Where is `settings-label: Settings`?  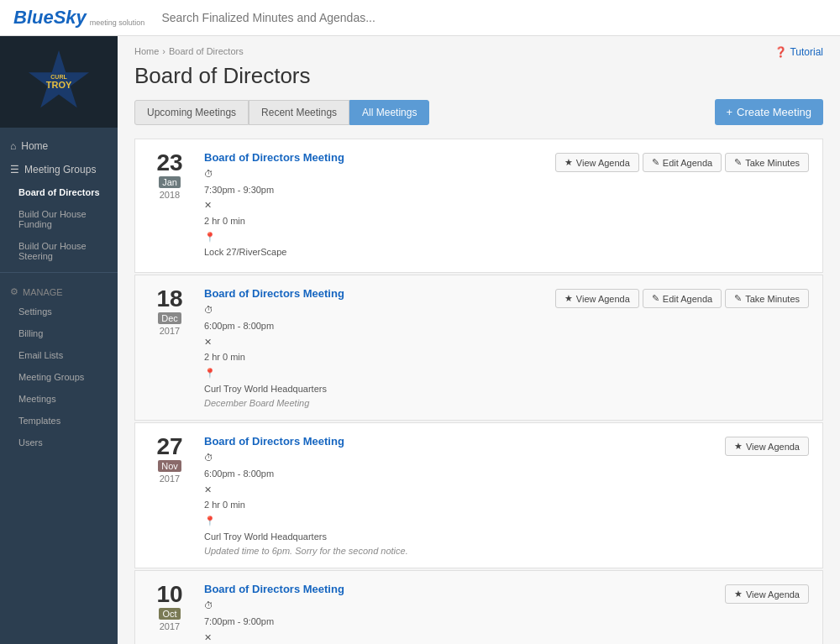
settings-label: Settings is located at coordinates (35, 312).